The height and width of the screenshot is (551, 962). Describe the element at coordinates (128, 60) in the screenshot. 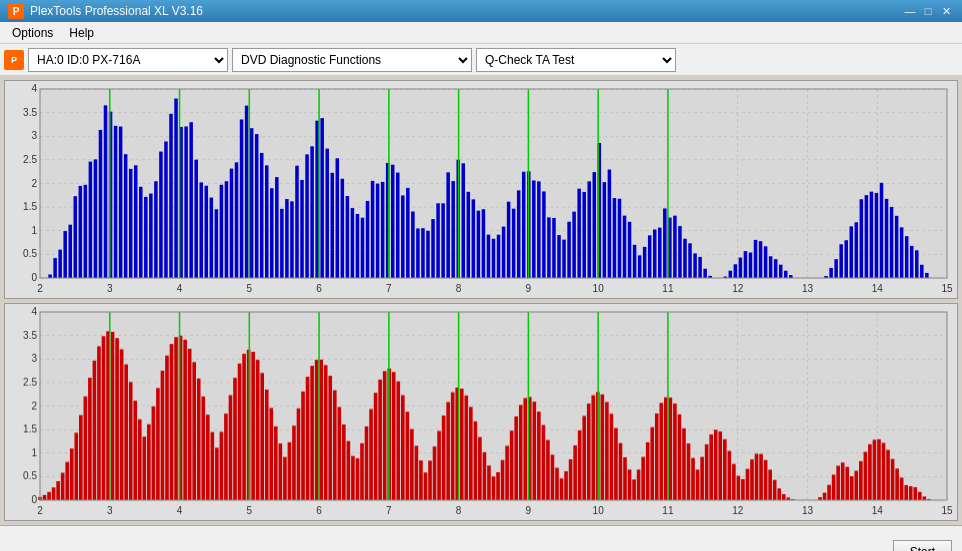

I see `drive-selector: HA:0 ID:0 PX-716A` at that location.